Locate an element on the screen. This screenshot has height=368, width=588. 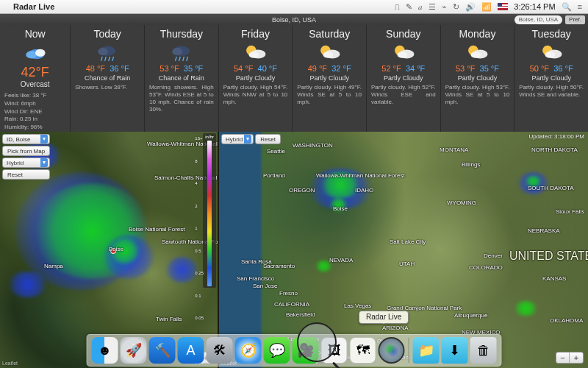
map-label: IDAHO is located at coordinates (365, 190).